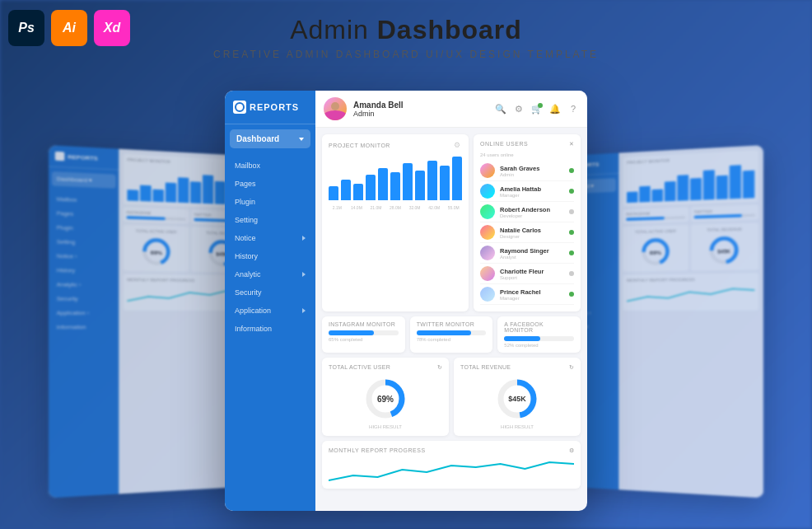 This screenshot has height=529, width=812. What do you see at coordinates (540, 105) in the screenshot?
I see `cart-notification-dot` at bounding box center [540, 105].